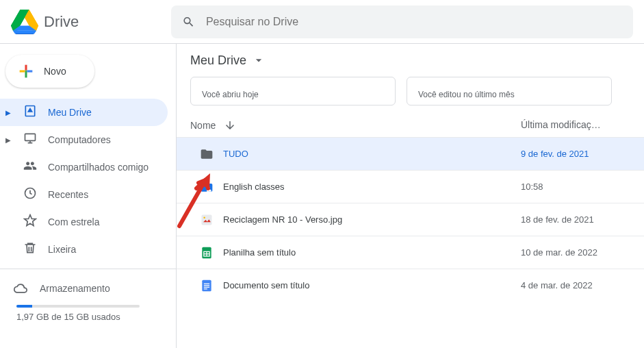  Describe the element at coordinates (411, 60) in the screenshot. I see `breadcrumb: Meu Drive` at that location.